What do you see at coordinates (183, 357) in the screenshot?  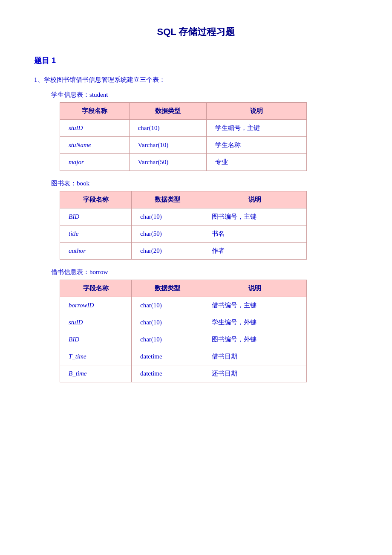 I see `table-row: T_time datetime 借书日期` at bounding box center [183, 357].